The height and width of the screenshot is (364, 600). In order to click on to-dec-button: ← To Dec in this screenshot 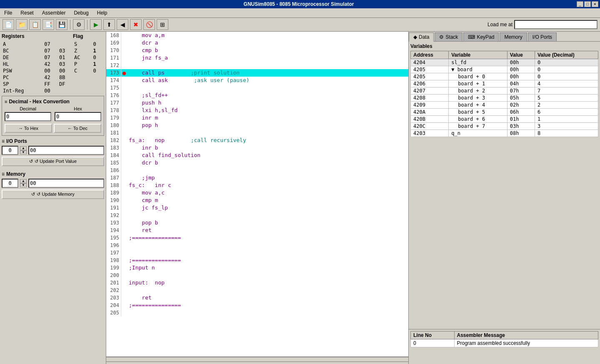, I will do `click(78, 128)`.